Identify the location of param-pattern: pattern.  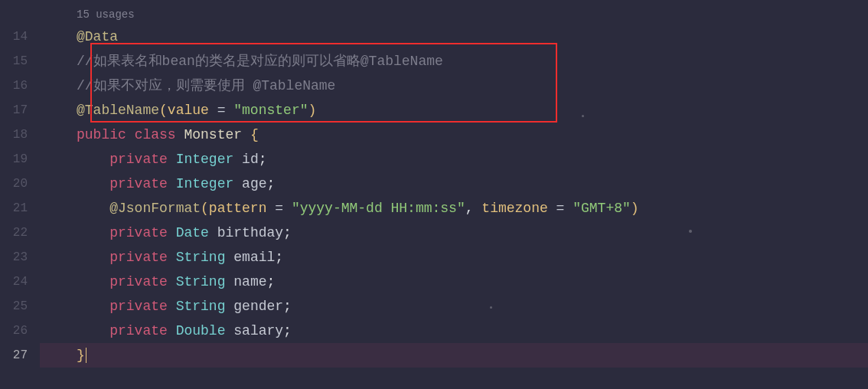
(238, 208).